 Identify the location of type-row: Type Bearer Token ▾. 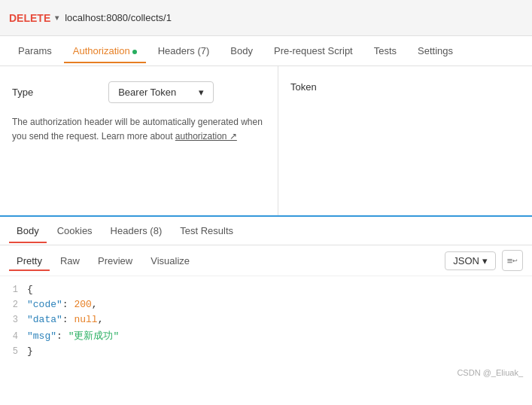
(138, 92).